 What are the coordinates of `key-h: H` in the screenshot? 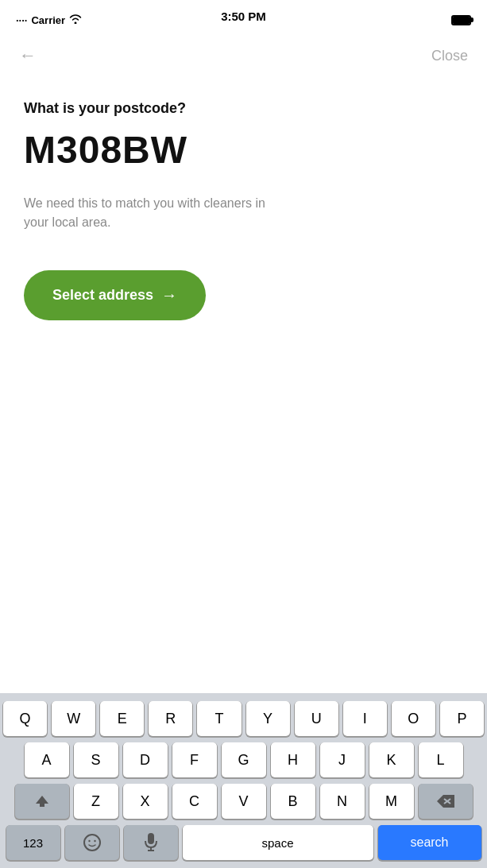 It's located at (293, 760).